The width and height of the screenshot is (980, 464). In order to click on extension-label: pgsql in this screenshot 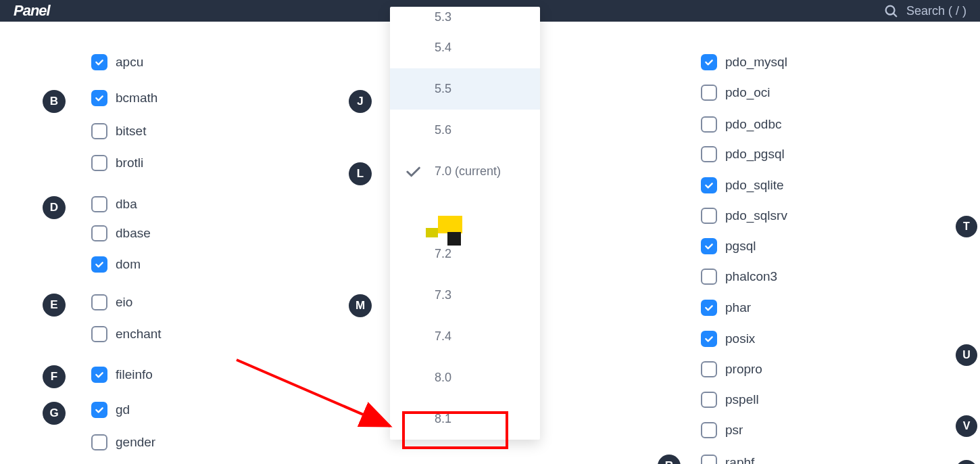, I will do `click(741, 246)`.